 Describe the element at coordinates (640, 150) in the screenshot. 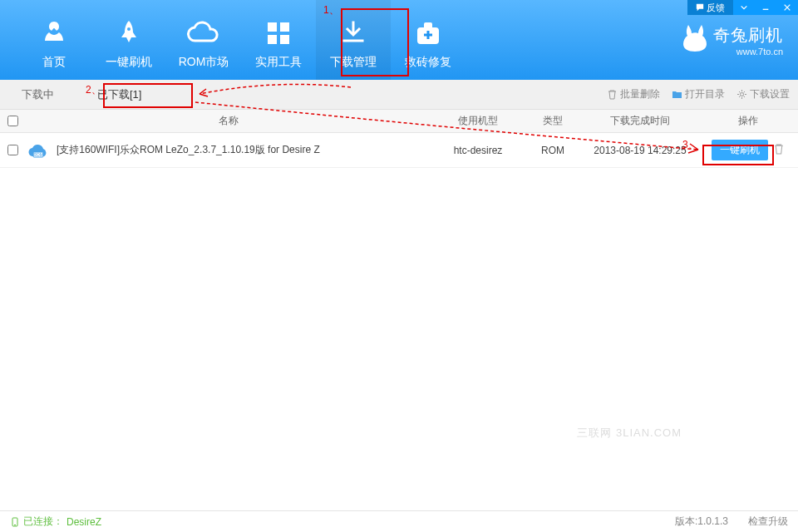

I see `row-time: 2013-08-19 14:29:25` at that location.